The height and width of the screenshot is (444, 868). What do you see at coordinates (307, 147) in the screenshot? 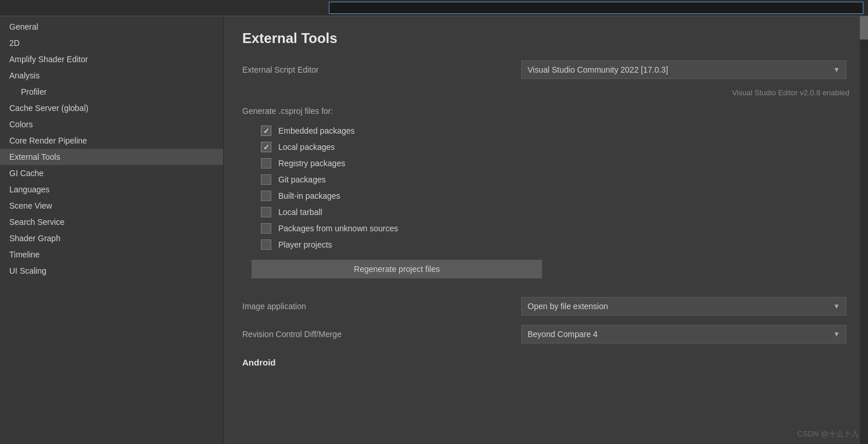
I see `checkbox-label-1: Local packages` at bounding box center [307, 147].